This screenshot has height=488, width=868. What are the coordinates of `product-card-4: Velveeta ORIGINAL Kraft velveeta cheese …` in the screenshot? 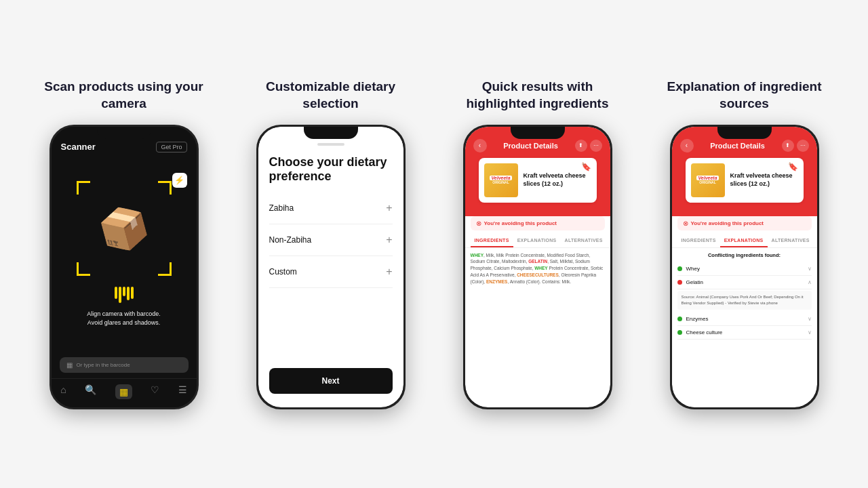 It's located at (745, 180).